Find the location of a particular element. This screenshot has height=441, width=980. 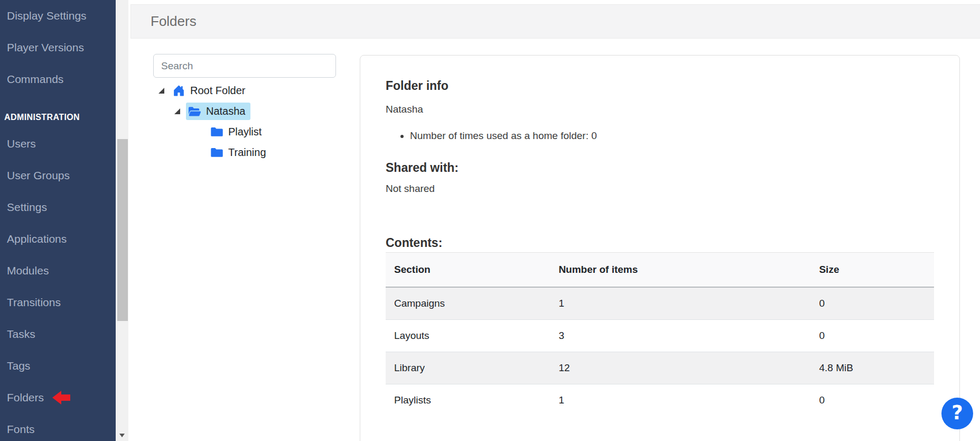

sidebar-item-label: Commands is located at coordinates (35, 79).